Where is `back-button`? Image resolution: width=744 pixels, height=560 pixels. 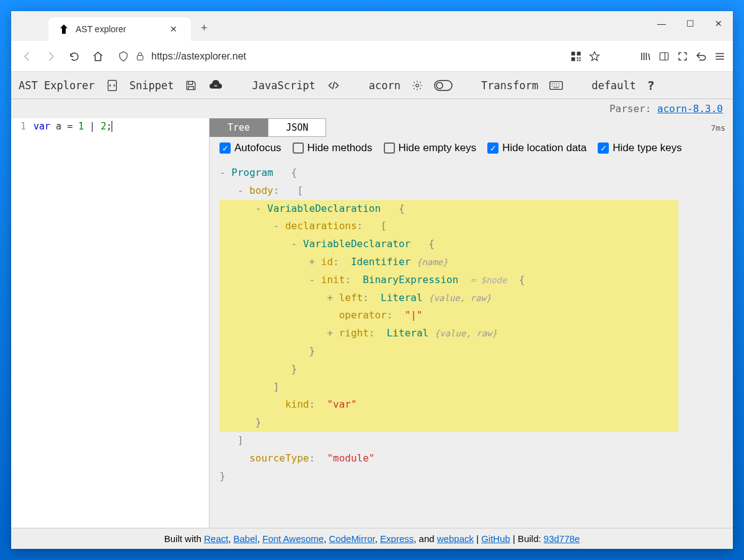
back-button is located at coordinates (27, 56).